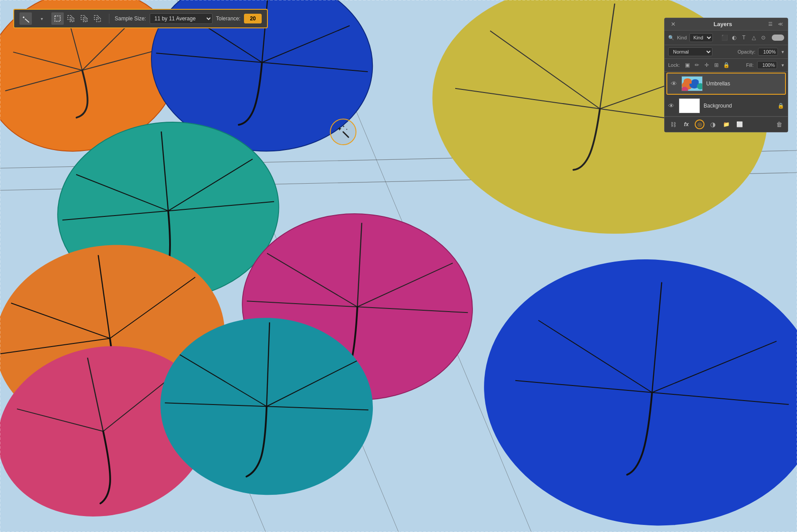 The height and width of the screenshot is (532, 797). I want to click on layer-lock-icon: 🔒, so click(781, 106).